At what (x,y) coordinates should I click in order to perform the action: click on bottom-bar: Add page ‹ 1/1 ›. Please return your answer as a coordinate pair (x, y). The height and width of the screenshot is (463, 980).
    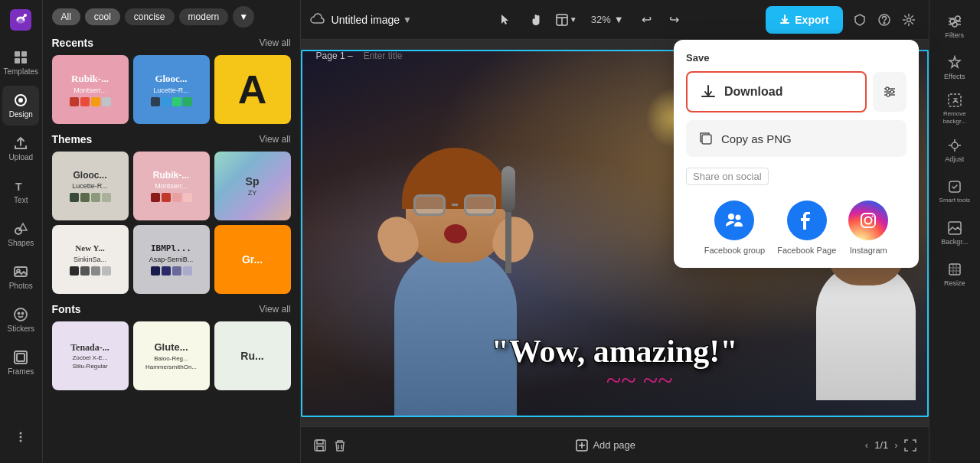
    Looking at the image, I should click on (615, 445).